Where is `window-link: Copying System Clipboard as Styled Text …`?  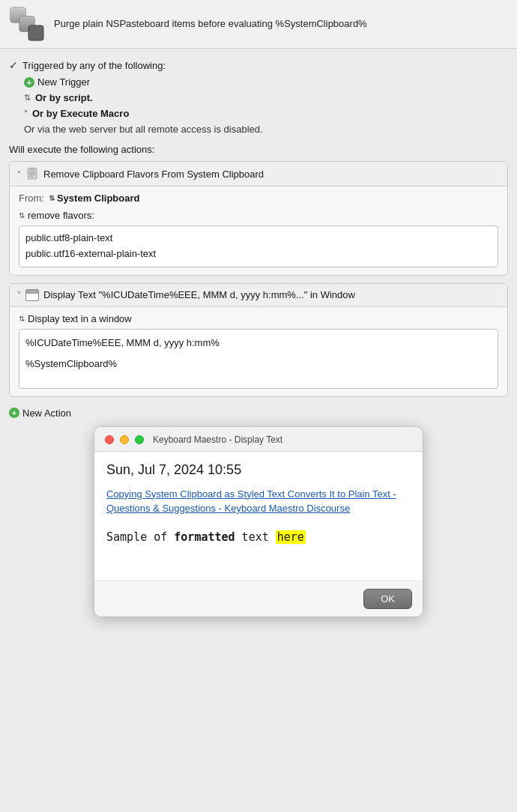 window-link: Copying System Clipboard as Styled Text … is located at coordinates (258, 502).